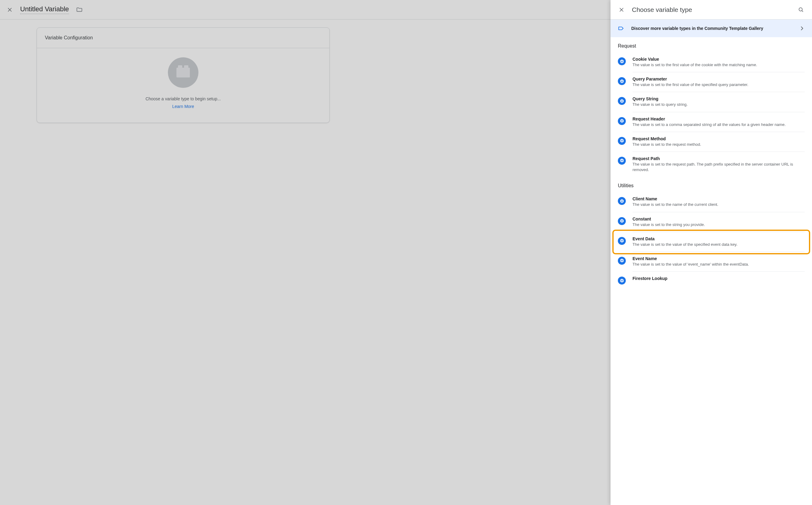 The height and width of the screenshot is (505, 812). What do you see at coordinates (719, 124) in the screenshot?
I see `type-text: Request HeaderThe value is set to a comm…` at bounding box center [719, 124].